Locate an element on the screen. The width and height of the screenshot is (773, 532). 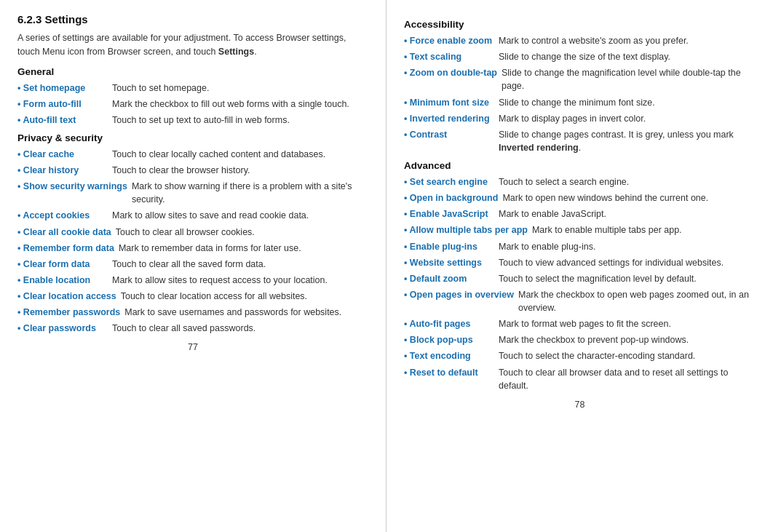
item-desc-show-security-warnings: Mark to show warning if there is a probl… is located at coordinates (250, 193).